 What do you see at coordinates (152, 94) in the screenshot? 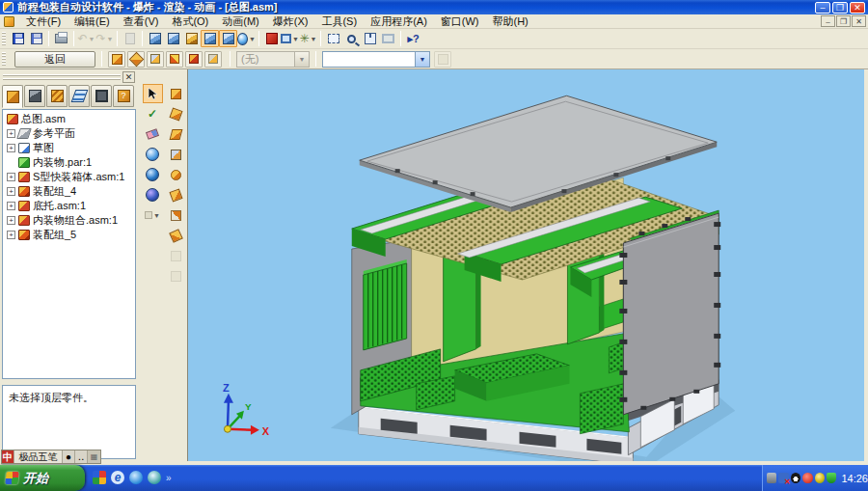
I see `select-arrow-button` at bounding box center [152, 94].